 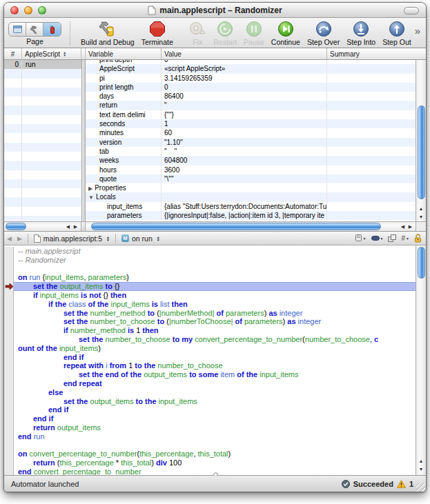 What do you see at coordinates (254, 33) in the screenshot?
I see `pause-button: Pause` at bounding box center [254, 33].